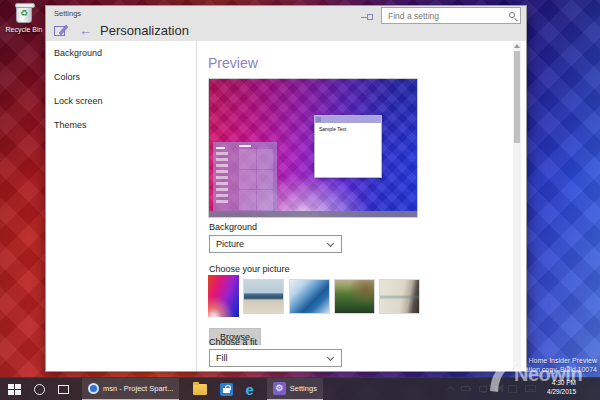 Image resolution: width=600 pixels, height=400 pixels. I want to click on folder-icon, so click(200, 390).